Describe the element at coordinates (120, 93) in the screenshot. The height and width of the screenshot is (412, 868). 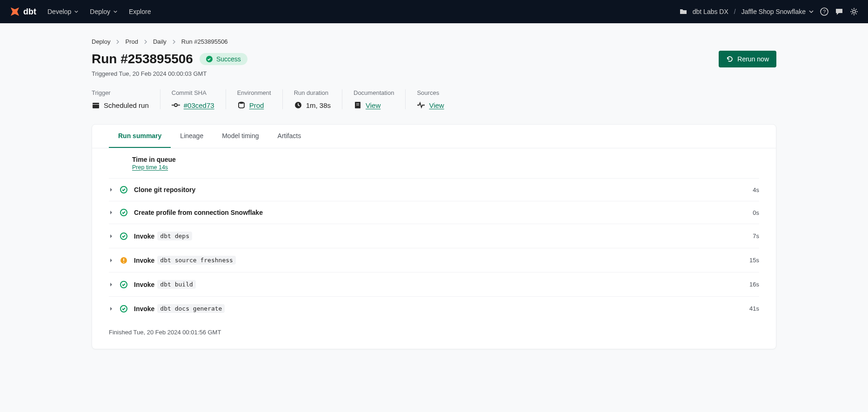
I see `meta-trigger-label: Trigger` at that location.